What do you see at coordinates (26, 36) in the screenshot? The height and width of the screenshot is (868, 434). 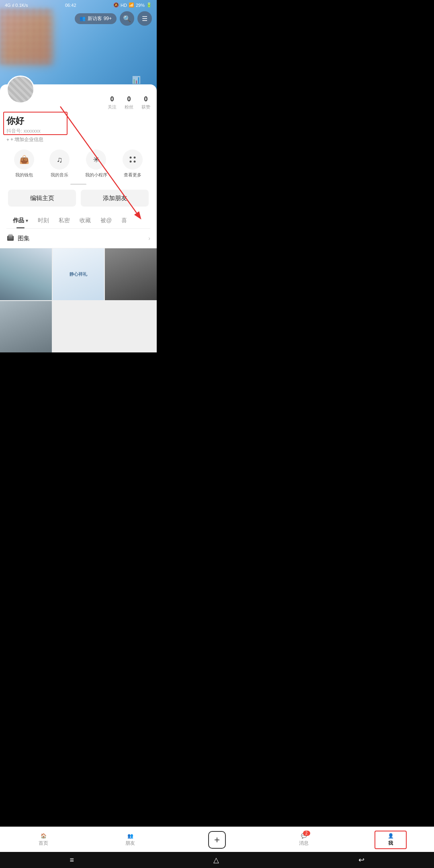 I see `cover-pixel-decoration` at bounding box center [26, 36].